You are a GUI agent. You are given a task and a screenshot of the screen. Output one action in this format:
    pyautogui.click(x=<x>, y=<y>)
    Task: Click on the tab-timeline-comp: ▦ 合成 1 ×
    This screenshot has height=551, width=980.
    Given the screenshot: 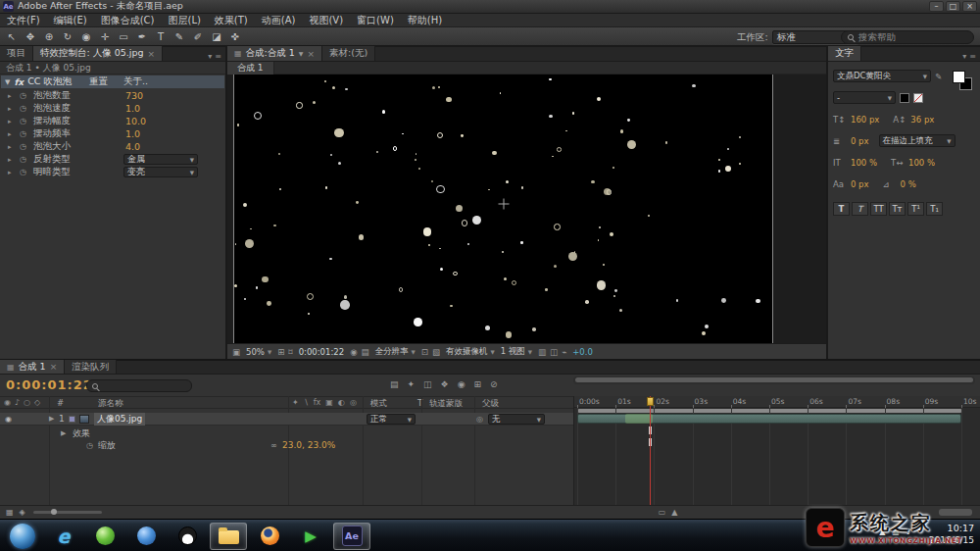 What is the action you would take?
    pyautogui.click(x=32, y=367)
    